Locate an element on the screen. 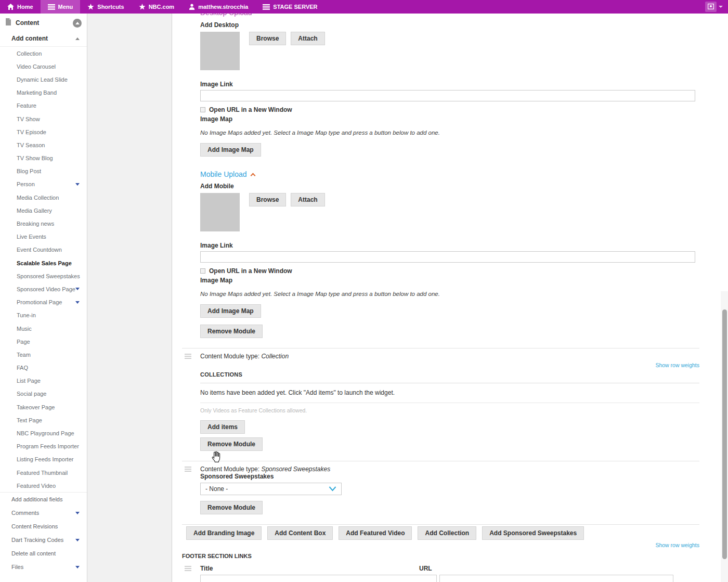 The image size is (728, 582). sidebar-bottom-list: Add additional fields Comments Content R… is located at coordinates (44, 533).